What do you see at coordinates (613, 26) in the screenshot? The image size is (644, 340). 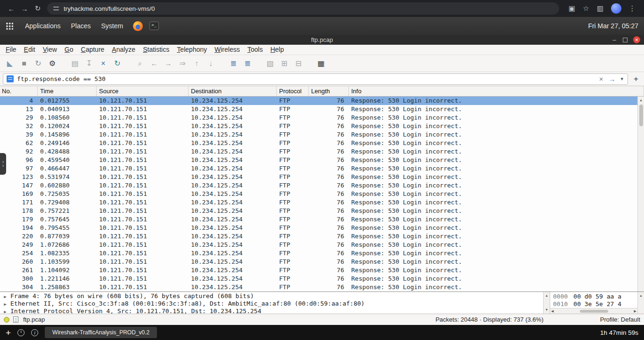 I see `clock: Fri Mar 27, 05:27` at bounding box center [613, 26].